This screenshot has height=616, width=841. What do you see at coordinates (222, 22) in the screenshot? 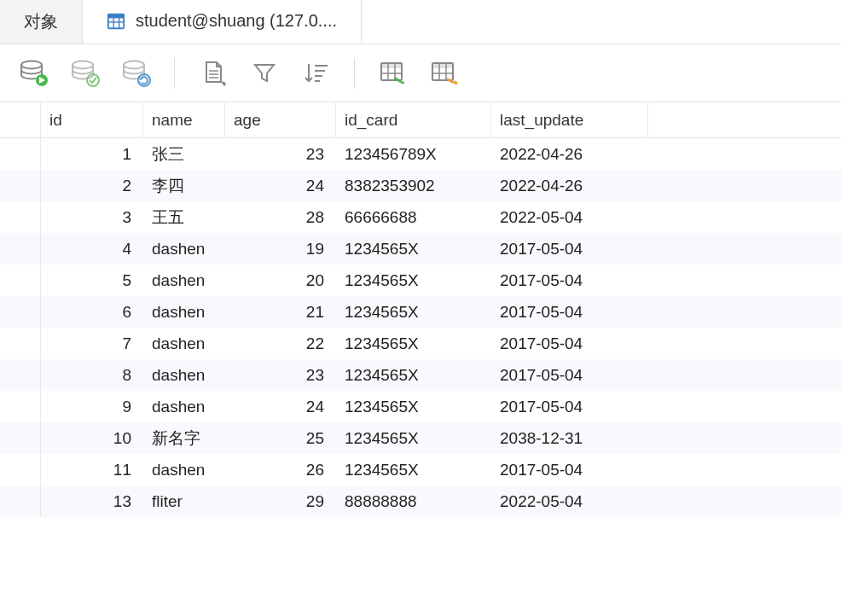
I see `tab-student-table: student@shuang (127.0....` at bounding box center [222, 22].